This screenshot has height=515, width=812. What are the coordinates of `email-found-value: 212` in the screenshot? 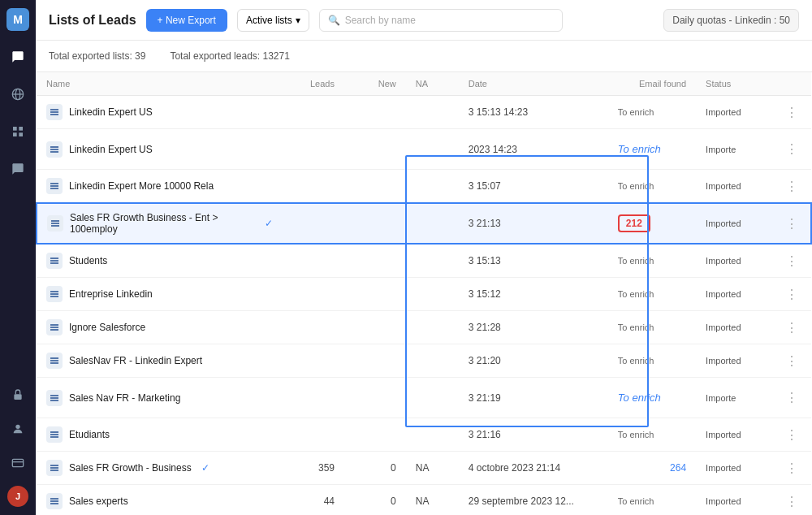 It's located at (634, 223).